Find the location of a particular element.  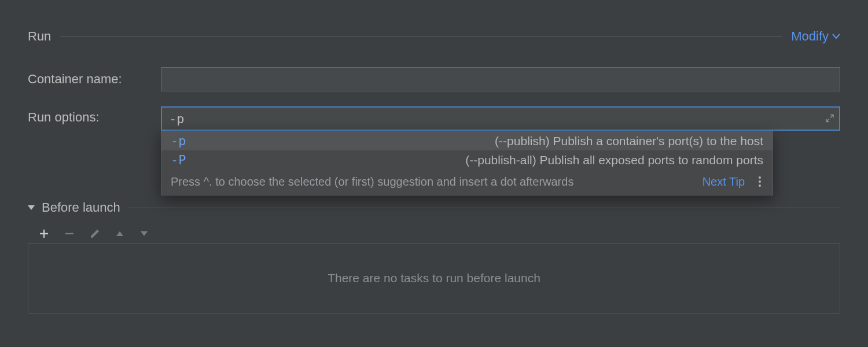

move-up-icon is located at coordinates (120, 234).